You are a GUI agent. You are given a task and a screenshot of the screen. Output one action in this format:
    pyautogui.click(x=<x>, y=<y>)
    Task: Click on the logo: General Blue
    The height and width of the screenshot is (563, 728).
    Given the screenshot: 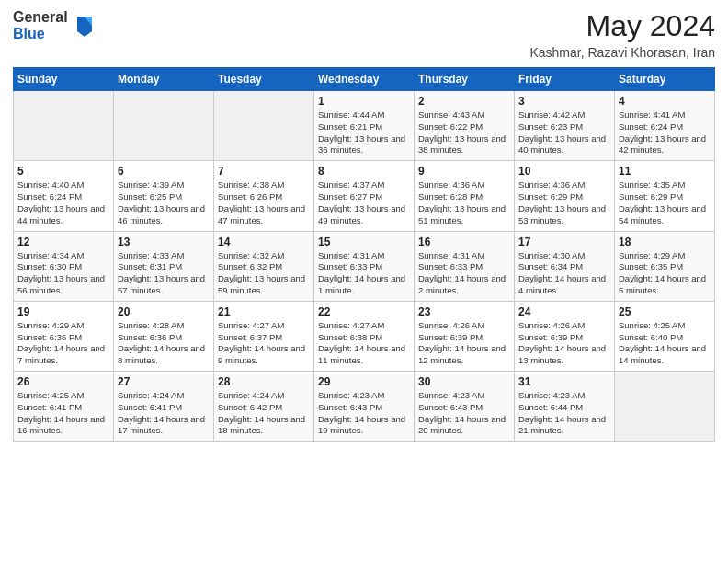 What is the action you would take?
    pyautogui.click(x=54, y=26)
    